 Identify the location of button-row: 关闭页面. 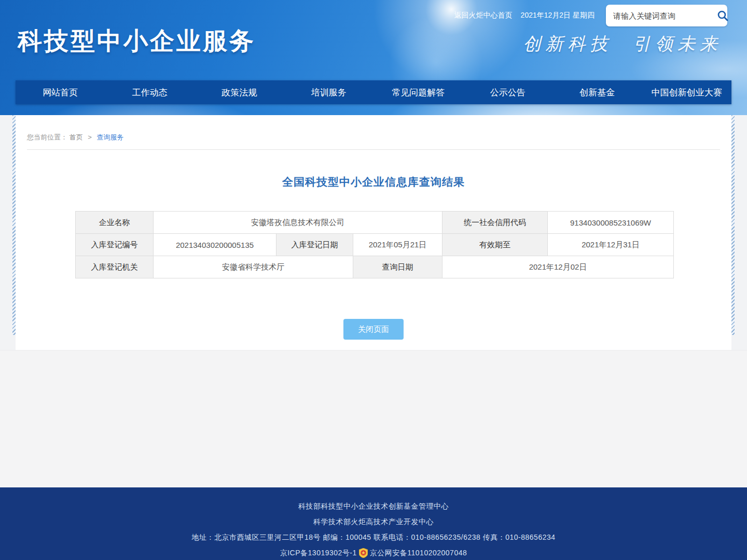
(374, 329).